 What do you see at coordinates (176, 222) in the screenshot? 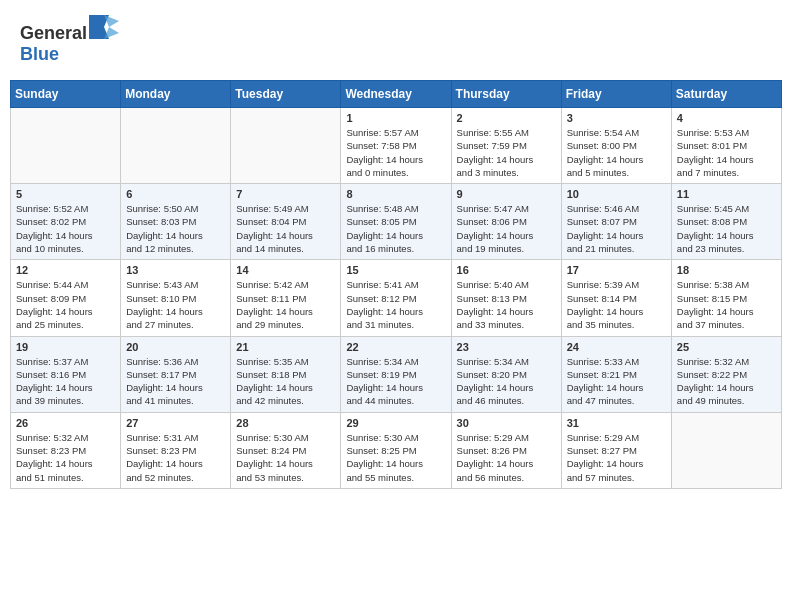
I see `calendar-day-6: 6Sunrise: 5:50 AM Sunset: 8:03 PM Daylig…` at bounding box center [176, 222].